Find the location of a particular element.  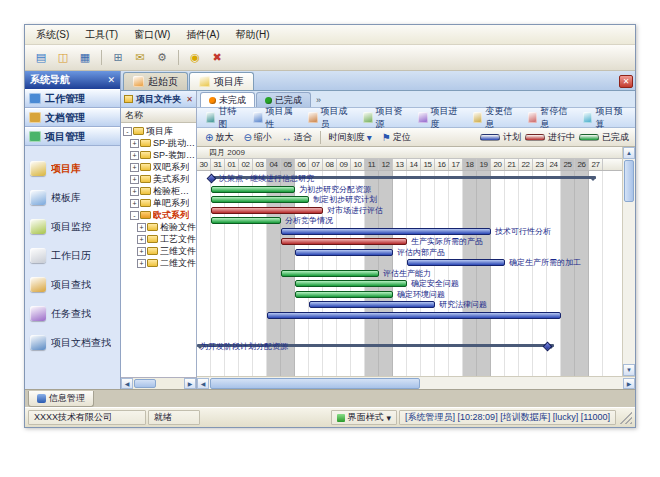

sidebar-item-project-search: 项目查找 is located at coordinates (72, 284).